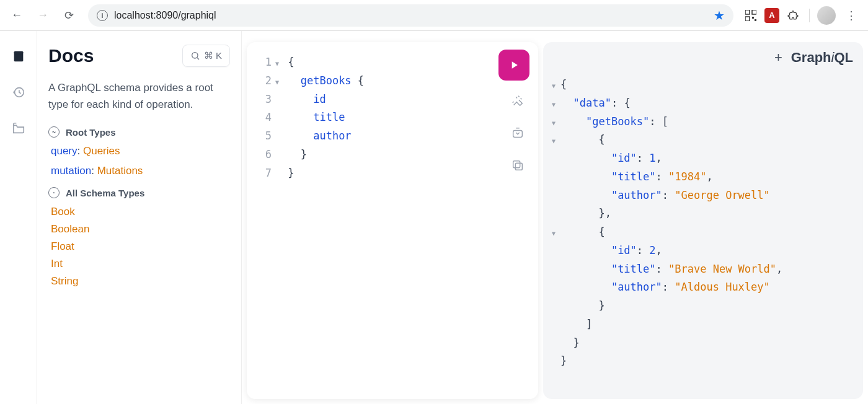  I want to click on extensions-puzzle-icon, so click(793, 15).